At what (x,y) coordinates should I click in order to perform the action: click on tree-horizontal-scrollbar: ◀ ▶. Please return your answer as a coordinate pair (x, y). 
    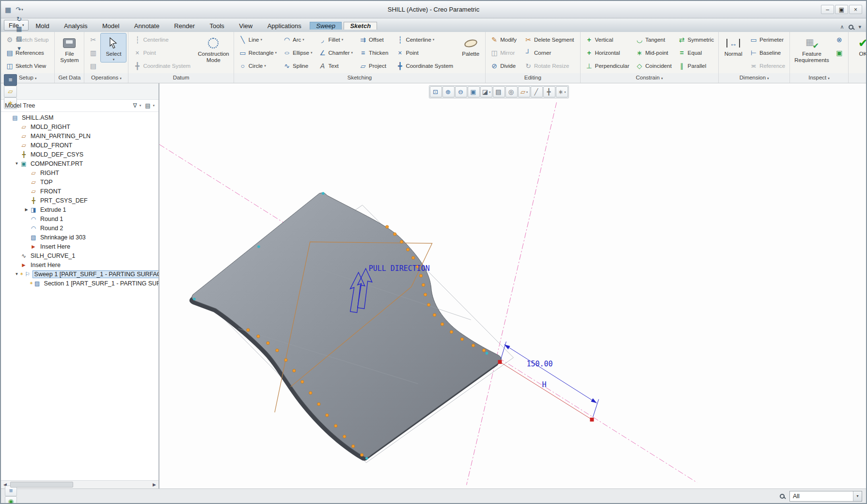
    Looking at the image, I should click on (79, 485).